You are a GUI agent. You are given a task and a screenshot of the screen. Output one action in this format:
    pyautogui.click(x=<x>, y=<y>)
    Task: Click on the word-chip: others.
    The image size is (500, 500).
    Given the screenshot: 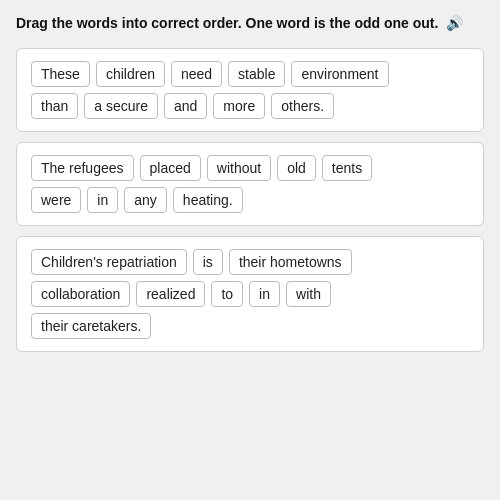 What is the action you would take?
    pyautogui.click(x=302, y=106)
    